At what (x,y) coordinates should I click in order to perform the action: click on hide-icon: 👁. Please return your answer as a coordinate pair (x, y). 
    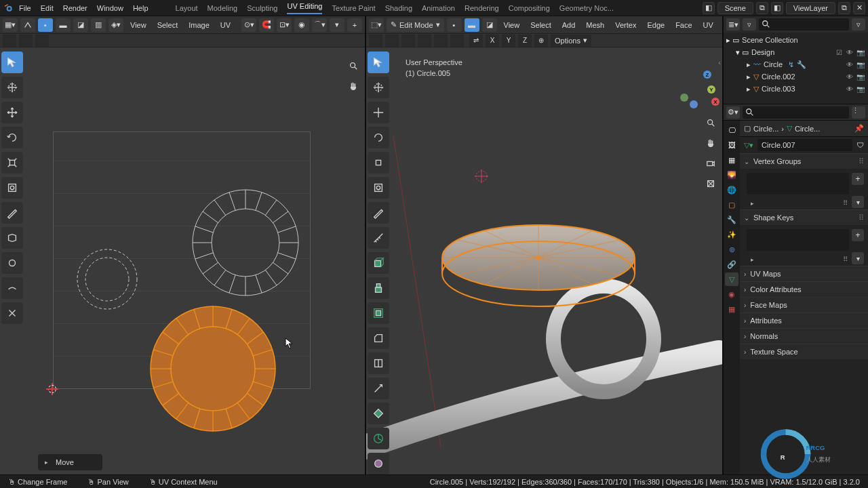
    Looking at the image, I should click on (850, 77).